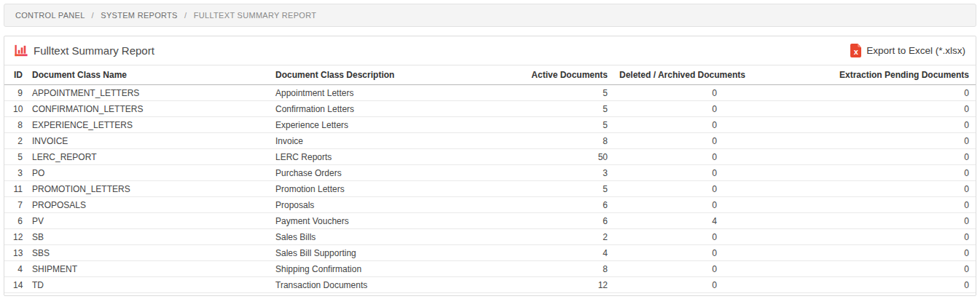 The width and height of the screenshot is (980, 299). Describe the element at coordinates (390, 125) in the screenshot. I see `table-cell: Experience Letters` at that location.